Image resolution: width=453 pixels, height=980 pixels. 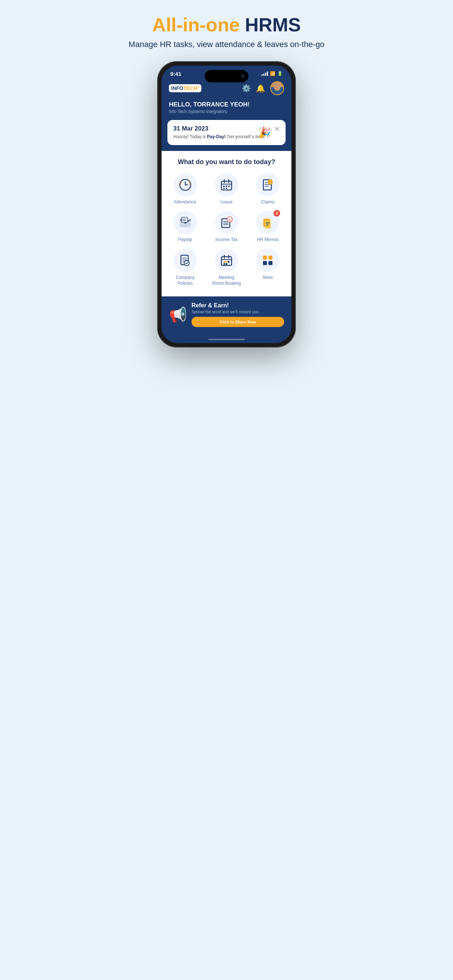 I want to click on menu-item-more: More, so click(x=268, y=267).